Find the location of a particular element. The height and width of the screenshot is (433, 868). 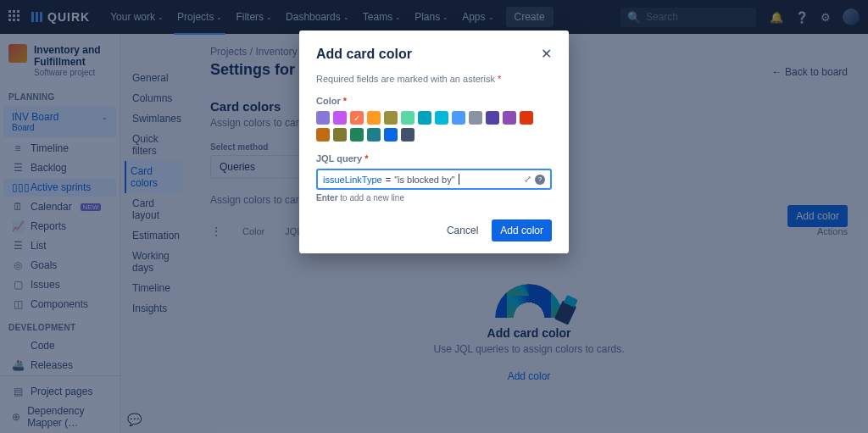

hint-text: Enter to add a new line is located at coordinates (434, 198).